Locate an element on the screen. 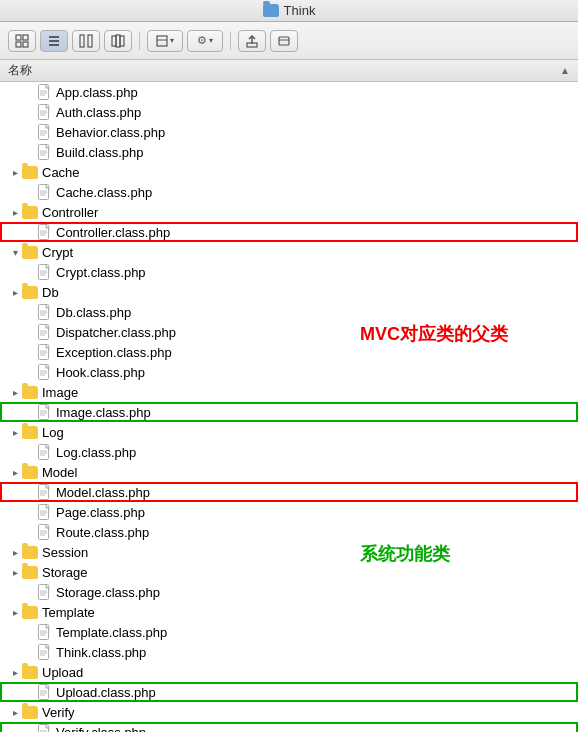  list-item: Upload.class.php is located at coordinates (289, 692).